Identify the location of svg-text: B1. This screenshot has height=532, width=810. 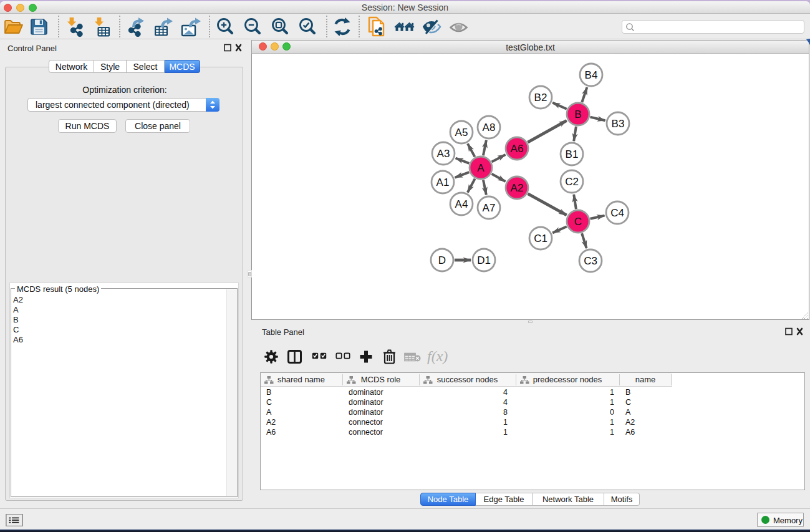
(572, 155).